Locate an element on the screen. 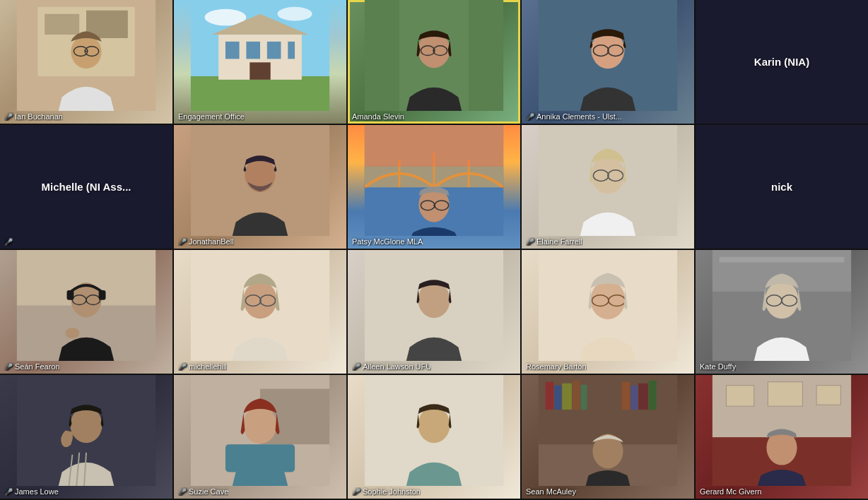  tile-michelle-ni-ass: Michelle (NI Ass... 🎤 is located at coordinates (86, 186).